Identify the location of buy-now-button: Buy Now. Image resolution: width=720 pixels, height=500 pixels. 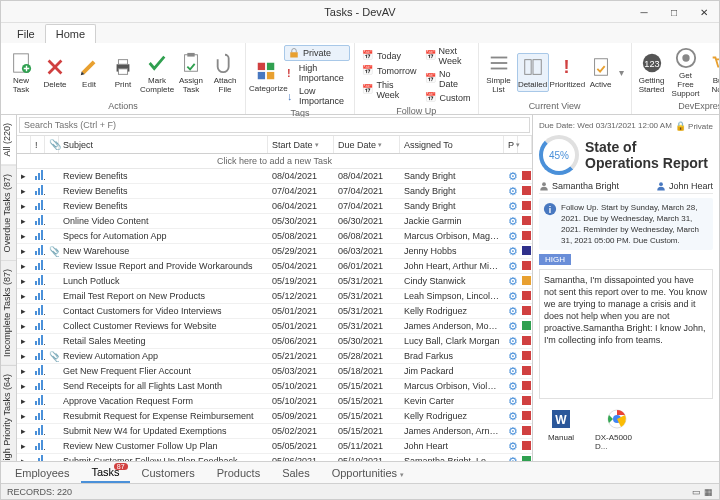
(712, 73).